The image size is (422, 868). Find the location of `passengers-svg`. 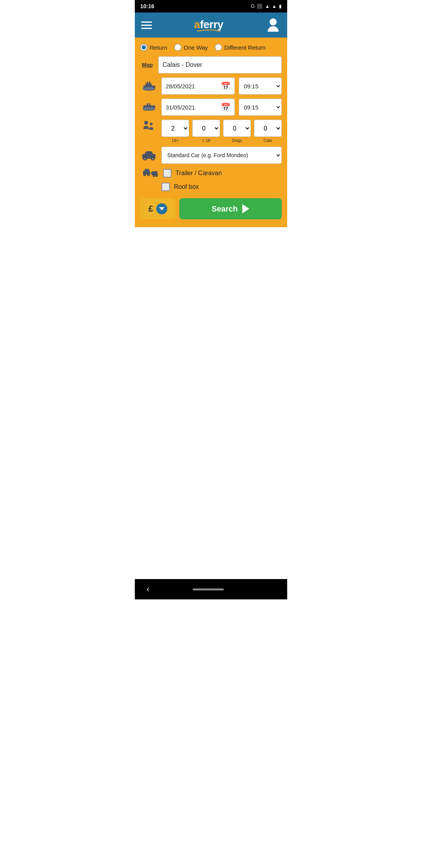

passengers-svg is located at coordinates (149, 127).